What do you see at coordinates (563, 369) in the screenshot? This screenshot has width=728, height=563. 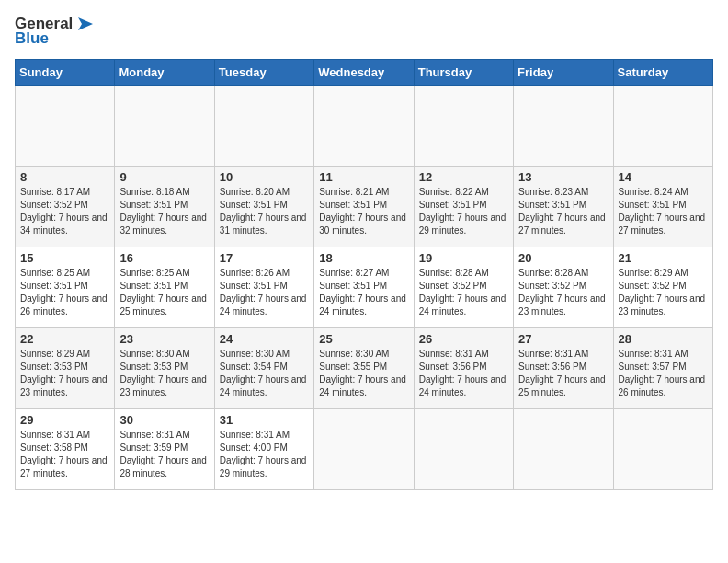 I see `calendar-day-27: 27 Sunrise: 8:31 AMSunset: 3:56 PMDaylig…` at bounding box center [563, 369].